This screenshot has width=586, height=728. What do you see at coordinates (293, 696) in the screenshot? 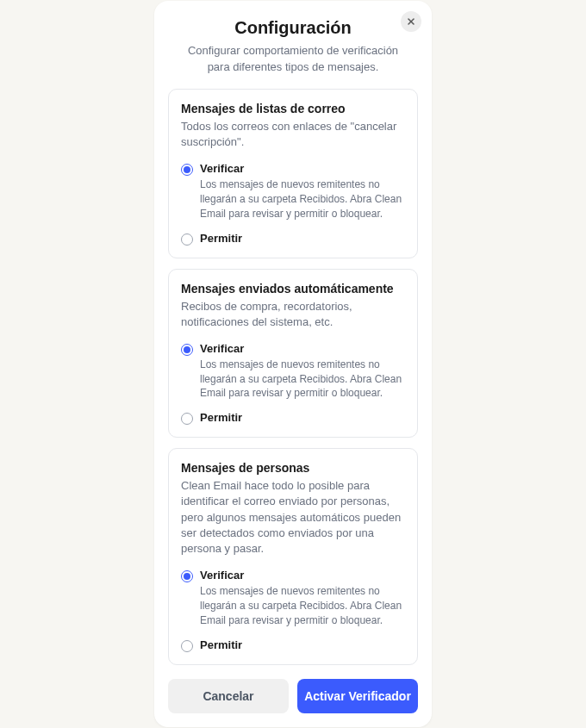
I see `button-row: Cancelar Activar Verificador` at bounding box center [293, 696].